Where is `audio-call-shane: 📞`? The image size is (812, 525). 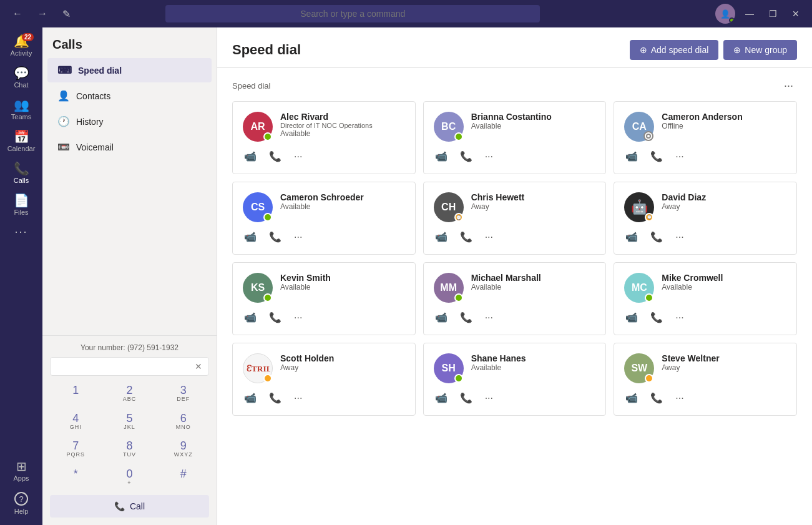 audio-call-shane: 📞 is located at coordinates (466, 398).